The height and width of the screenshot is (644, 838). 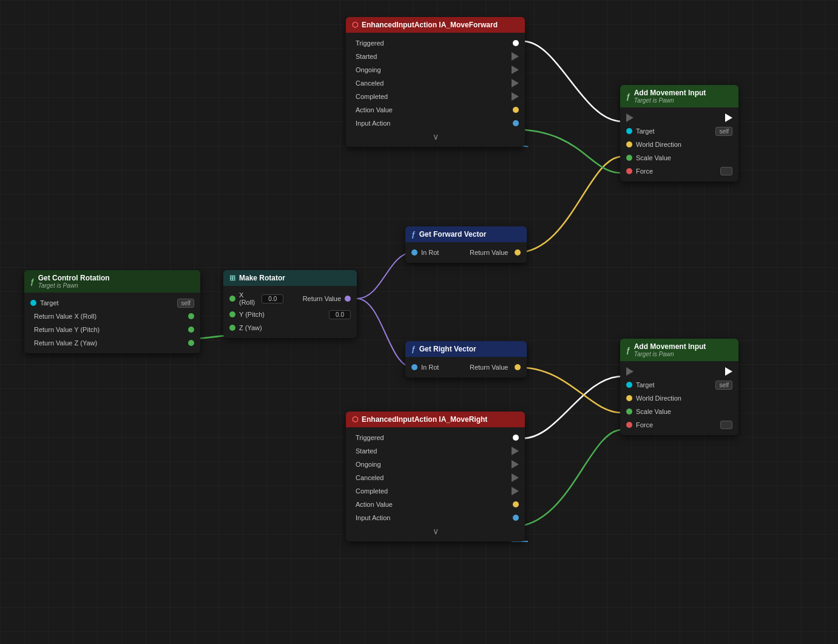 I want to click on input-action-label: Input Action, so click(x=432, y=123).